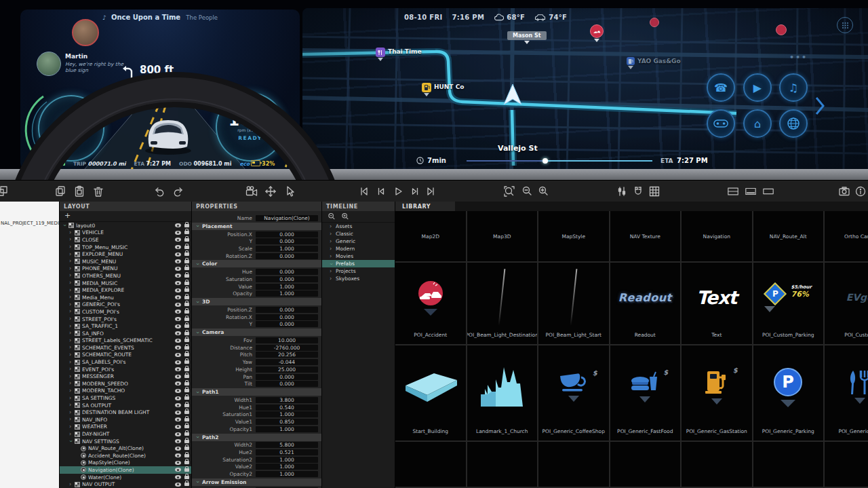  I want to click on library-item: Start_Building, so click(431, 393).